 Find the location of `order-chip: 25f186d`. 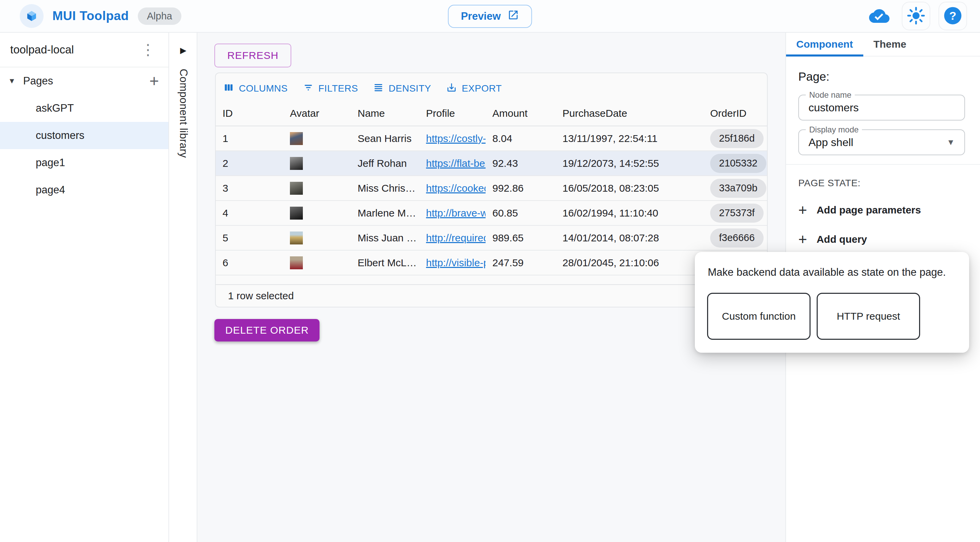

order-chip: 25f186d is located at coordinates (737, 139).